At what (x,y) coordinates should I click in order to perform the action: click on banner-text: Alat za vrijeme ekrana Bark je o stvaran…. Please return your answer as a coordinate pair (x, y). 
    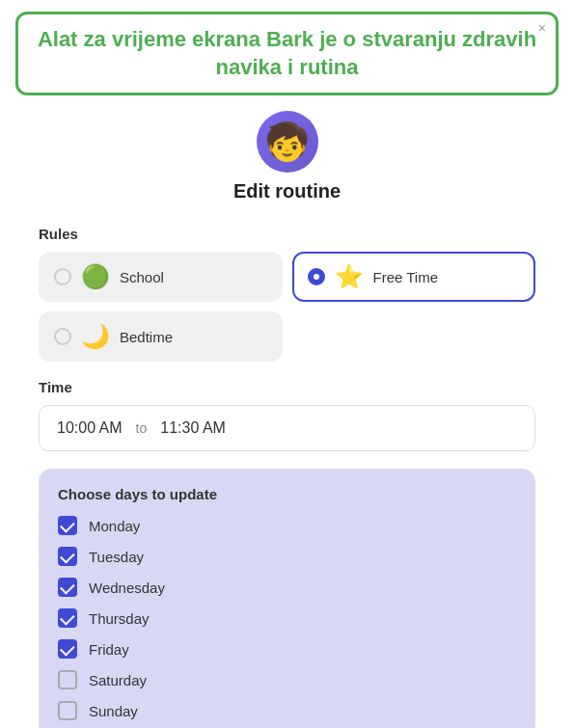
    Looking at the image, I should click on (287, 54).